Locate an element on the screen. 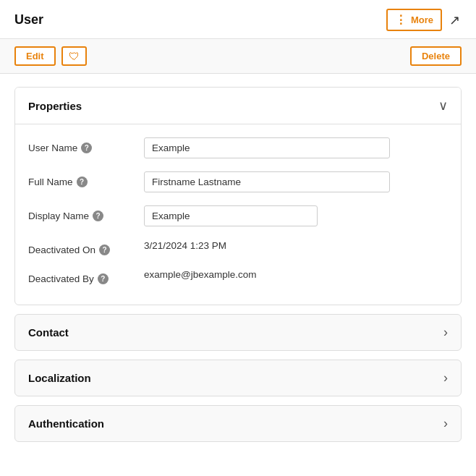  deactivated-on-value: 3/21/2024 1:23 PM is located at coordinates (296, 245).